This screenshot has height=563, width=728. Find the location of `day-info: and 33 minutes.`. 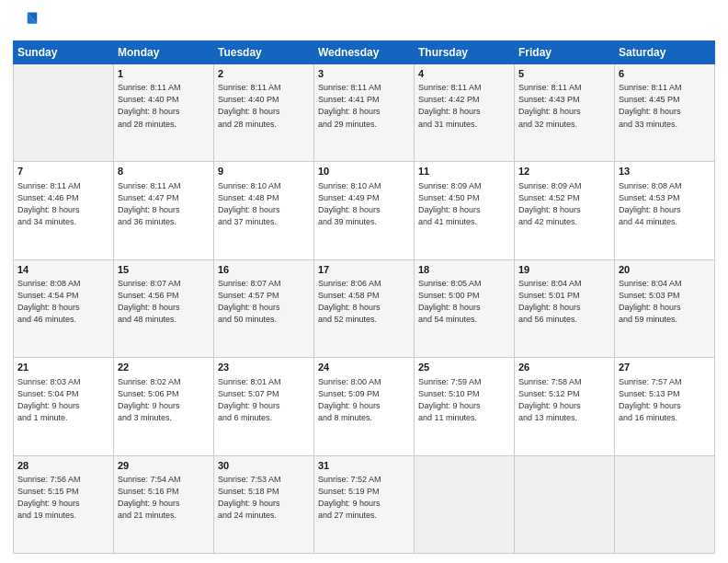

day-info: and 33 minutes. is located at coordinates (665, 125).